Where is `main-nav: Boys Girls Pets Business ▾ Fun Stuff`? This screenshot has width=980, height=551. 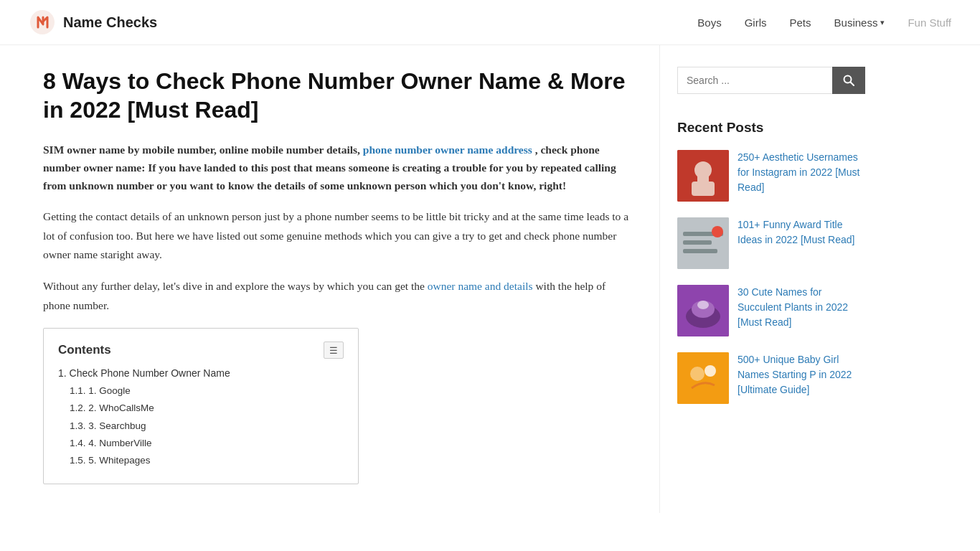
main-nav: Boys Girls Pets Business ▾ Fun Stuff is located at coordinates (824, 23).